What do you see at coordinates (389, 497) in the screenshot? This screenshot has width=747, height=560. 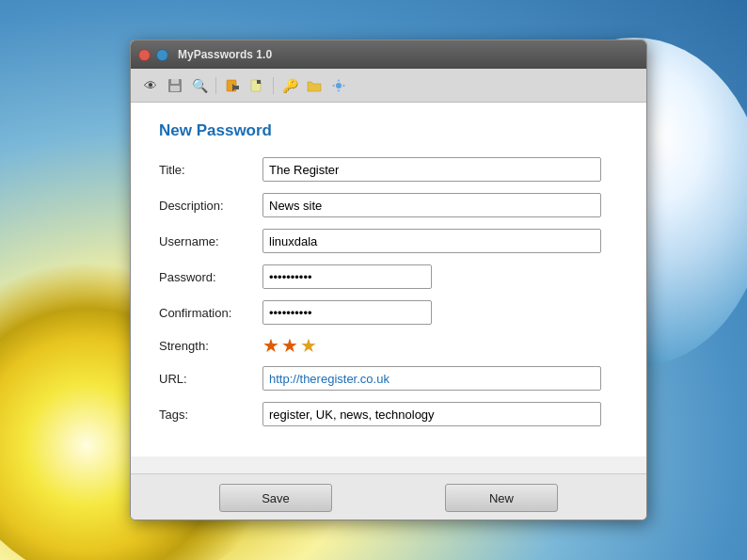 I see `buttons-area: Save New` at bounding box center [389, 497].